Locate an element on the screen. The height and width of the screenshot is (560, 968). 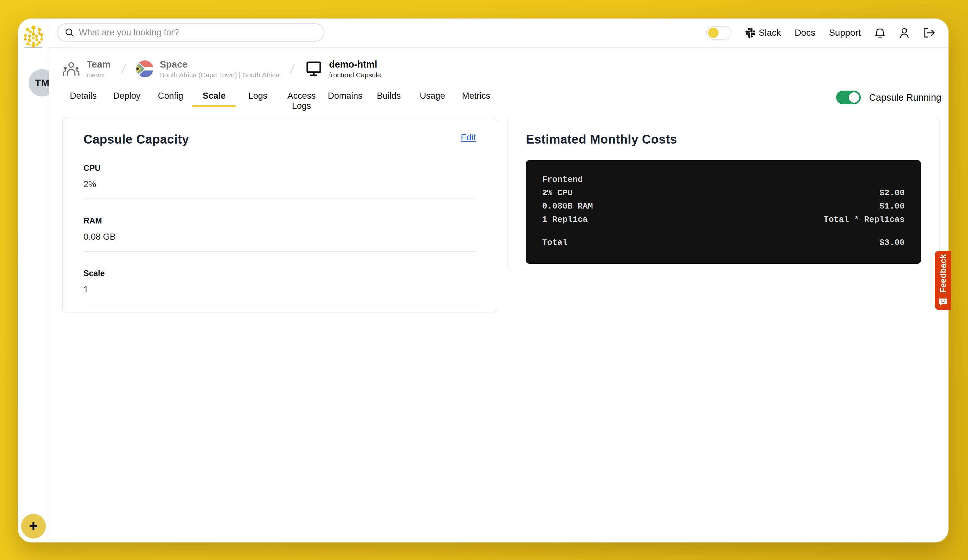
tab-domains: Domains is located at coordinates (345, 98).